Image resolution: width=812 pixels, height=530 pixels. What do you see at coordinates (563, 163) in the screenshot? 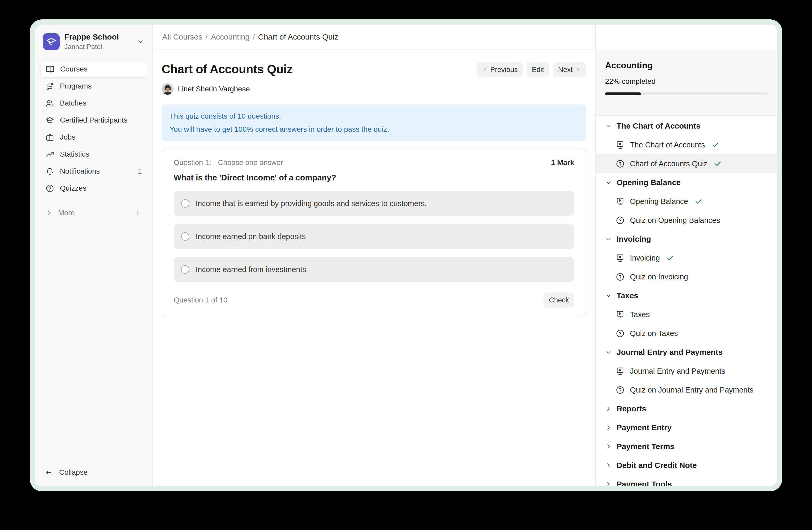
I see `marks-label: 1 Mark` at bounding box center [563, 163].